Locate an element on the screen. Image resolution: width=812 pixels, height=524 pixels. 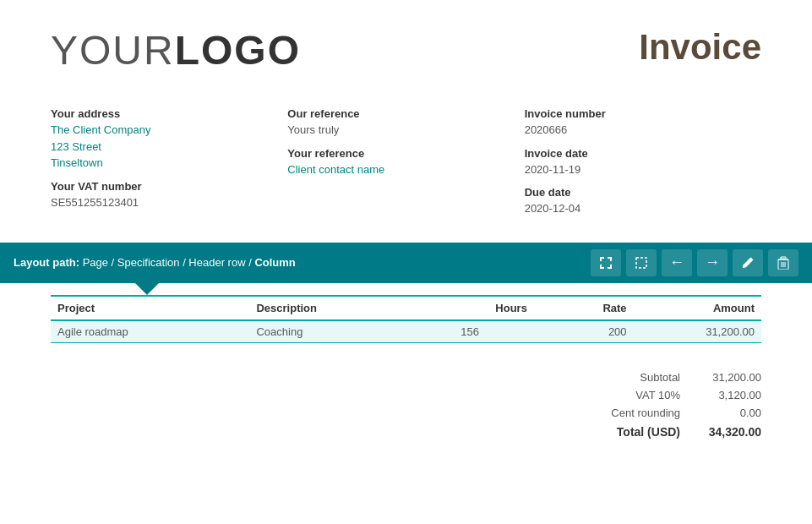
your-ref-label: Your reference is located at coordinates (406, 154).